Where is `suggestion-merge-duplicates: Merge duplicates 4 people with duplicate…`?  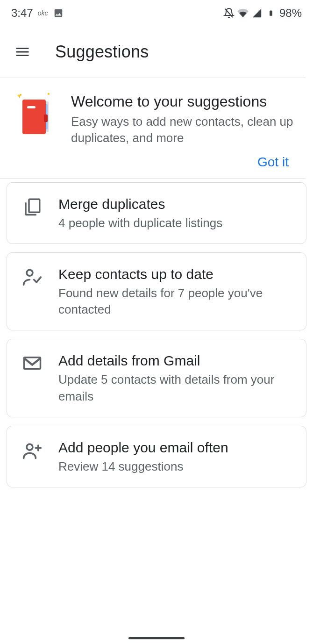
suggestion-merge-duplicates: Merge duplicates 4 people with duplicate… is located at coordinates (156, 213).